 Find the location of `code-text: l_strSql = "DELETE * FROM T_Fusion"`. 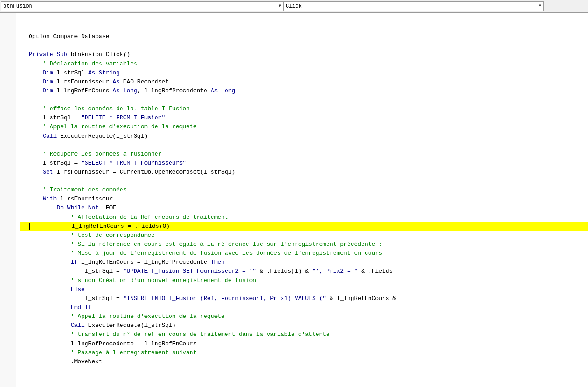

code-text: l_strSql = "DELETE * FROM T_Fusion" is located at coordinates (97, 118).